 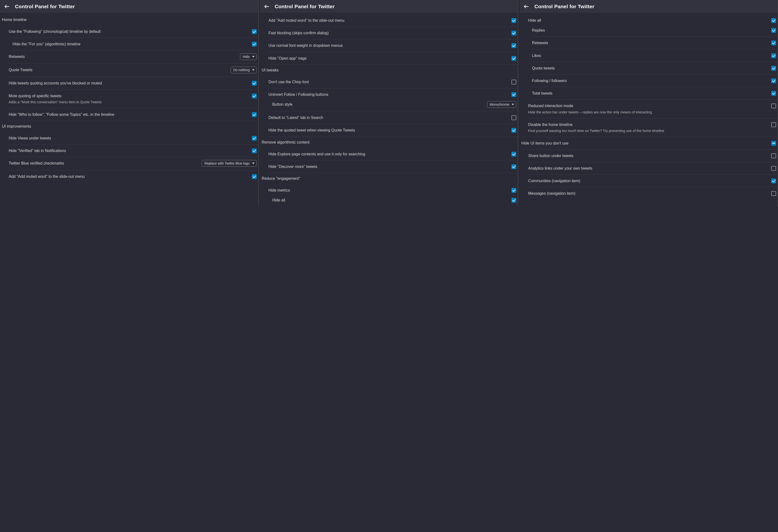 I want to click on setting-row: Hide Explore page contents and use it on…, so click(x=393, y=154).